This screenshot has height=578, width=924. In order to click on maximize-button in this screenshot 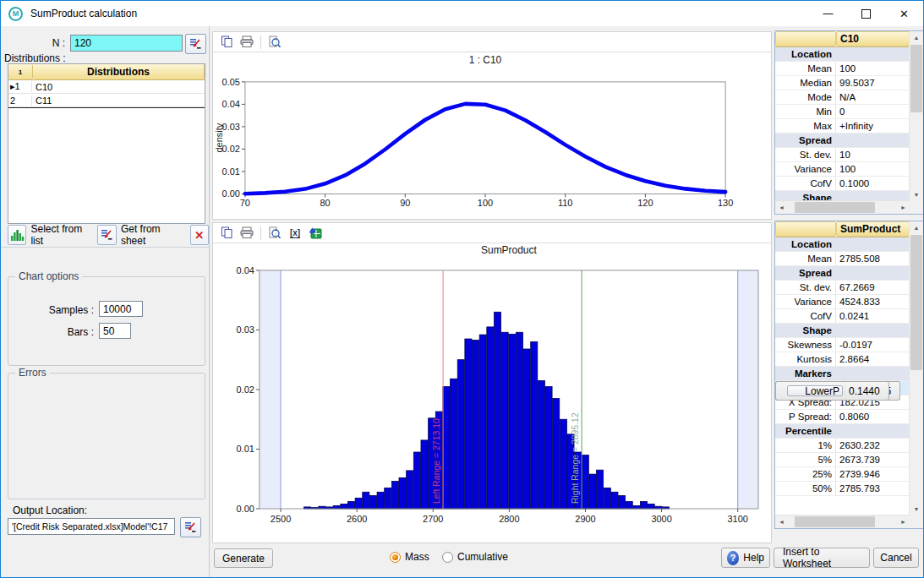, I will do `click(866, 14)`.